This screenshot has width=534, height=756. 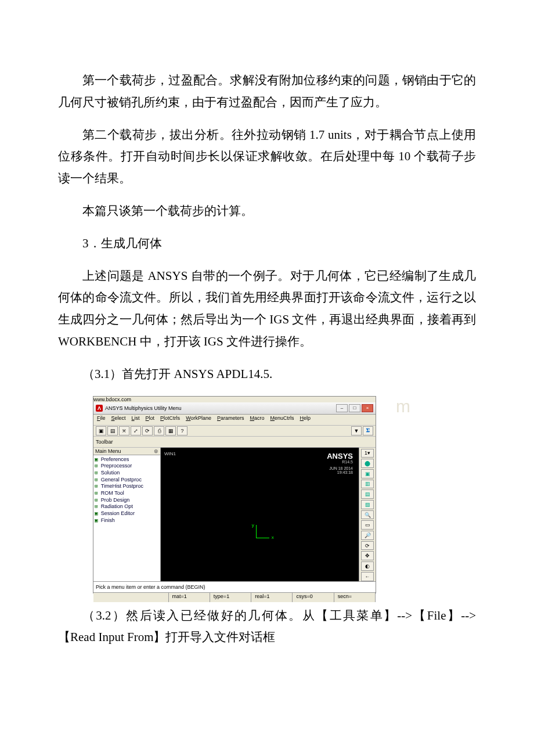 I want to click on user-toolbar: Toolbar, so click(x=234, y=442).